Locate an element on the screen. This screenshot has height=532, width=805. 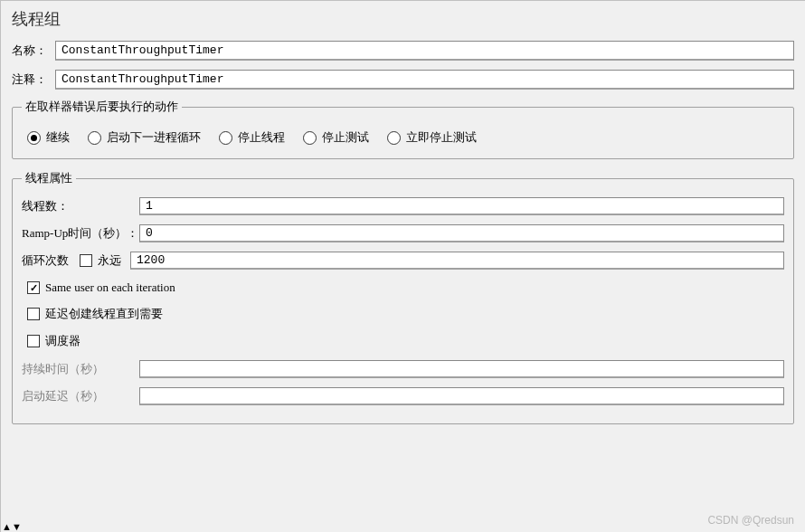
duration-input is located at coordinates (461, 369).